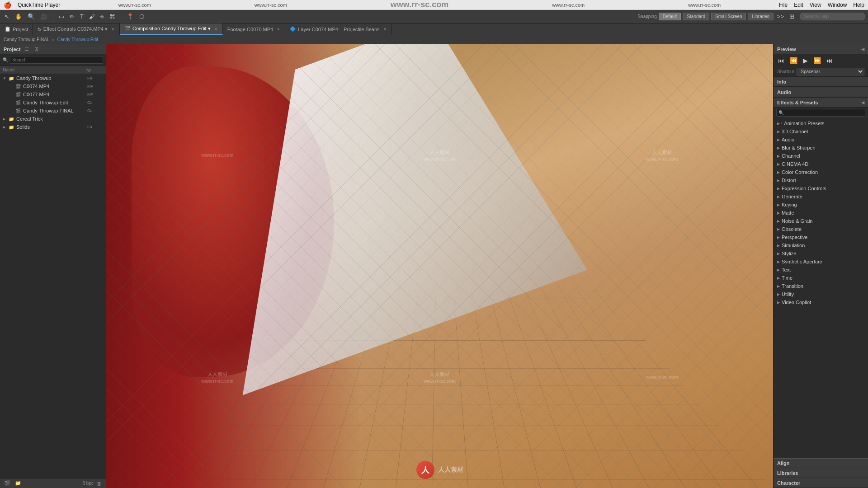 This screenshot has width=868, height=488. What do you see at coordinates (821, 229) in the screenshot?
I see `effect-obsolete: ▶ Obsolete` at bounding box center [821, 229].